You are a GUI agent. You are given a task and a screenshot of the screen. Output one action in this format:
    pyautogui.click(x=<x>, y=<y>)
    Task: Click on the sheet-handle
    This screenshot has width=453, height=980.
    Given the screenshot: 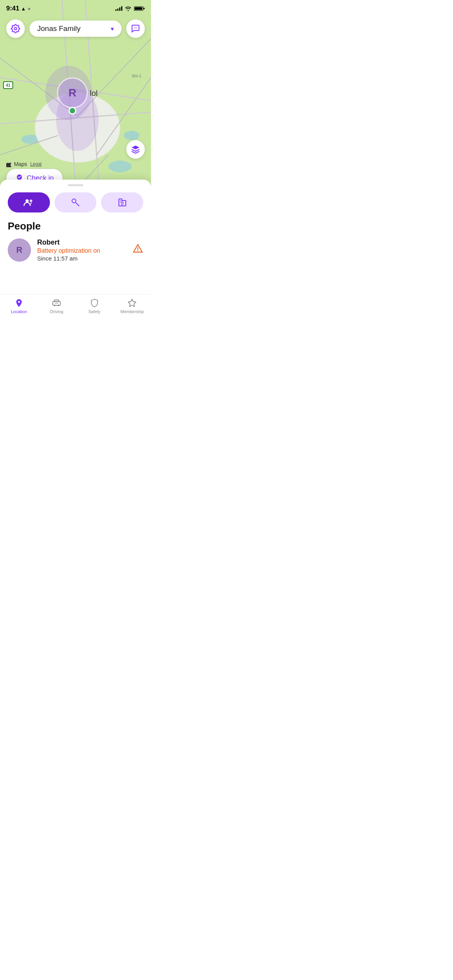 What is the action you would take?
    pyautogui.click(x=76, y=185)
    